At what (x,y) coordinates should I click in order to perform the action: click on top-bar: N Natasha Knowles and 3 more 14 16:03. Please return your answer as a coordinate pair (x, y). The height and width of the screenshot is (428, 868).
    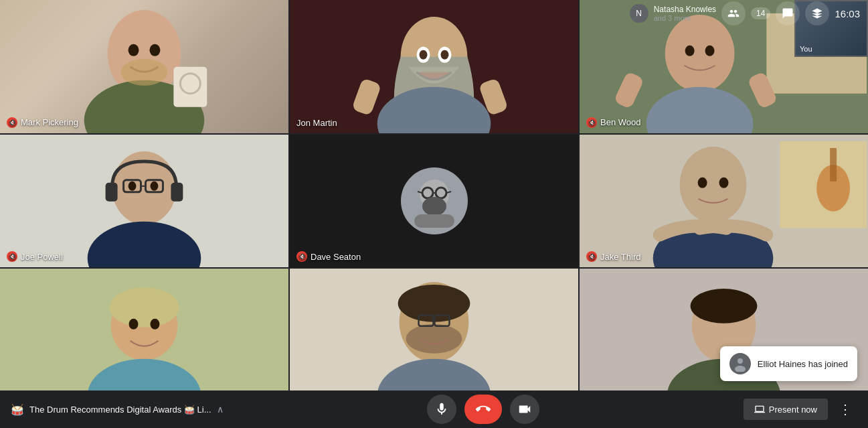
    Looking at the image, I should click on (745, 13).